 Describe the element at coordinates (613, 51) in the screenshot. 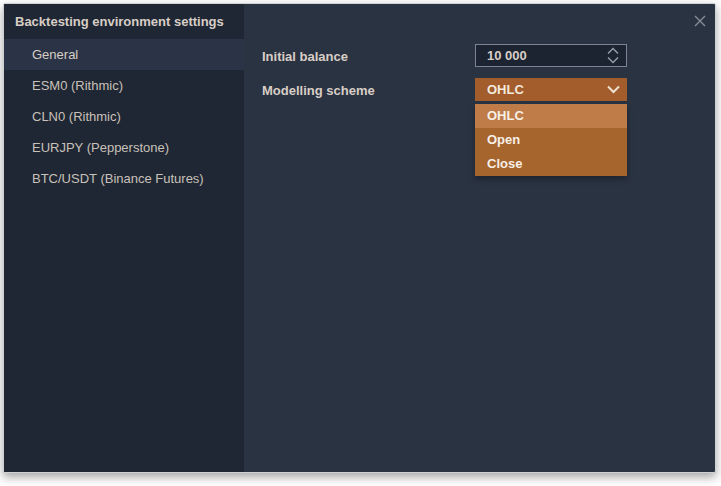

I see `spin-up-button chevron-up-icon` at that location.